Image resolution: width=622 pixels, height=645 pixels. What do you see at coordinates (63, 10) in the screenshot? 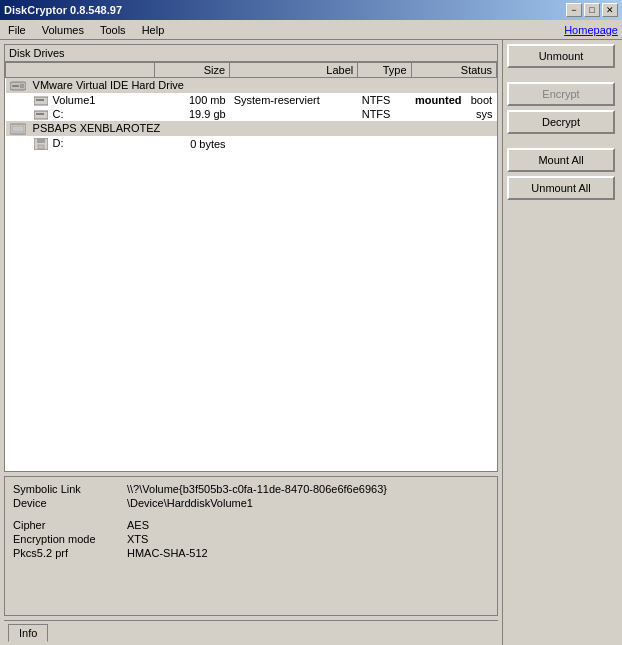
I see `window-title: DiskCryptor 0.8.548.97` at bounding box center [63, 10].